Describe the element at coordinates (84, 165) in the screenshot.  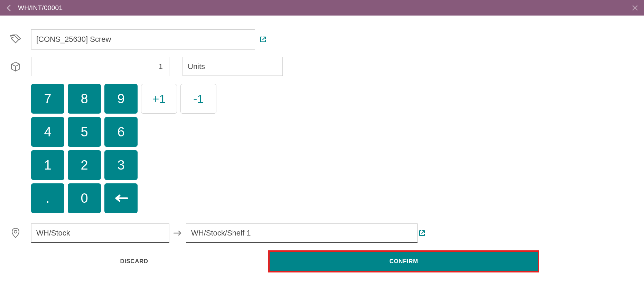
I see `key-2: 2` at that location.